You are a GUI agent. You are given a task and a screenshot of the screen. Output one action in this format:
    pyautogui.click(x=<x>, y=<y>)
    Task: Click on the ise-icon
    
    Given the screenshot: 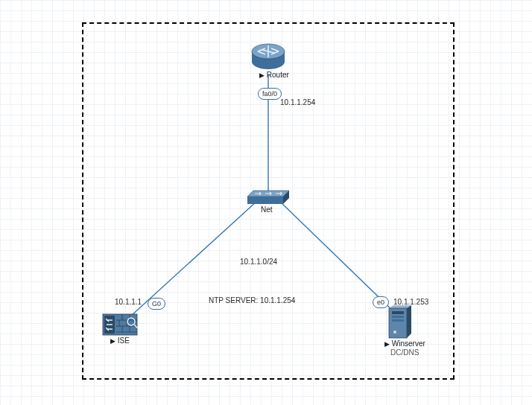 What is the action you would take?
    pyautogui.click(x=121, y=325)
    